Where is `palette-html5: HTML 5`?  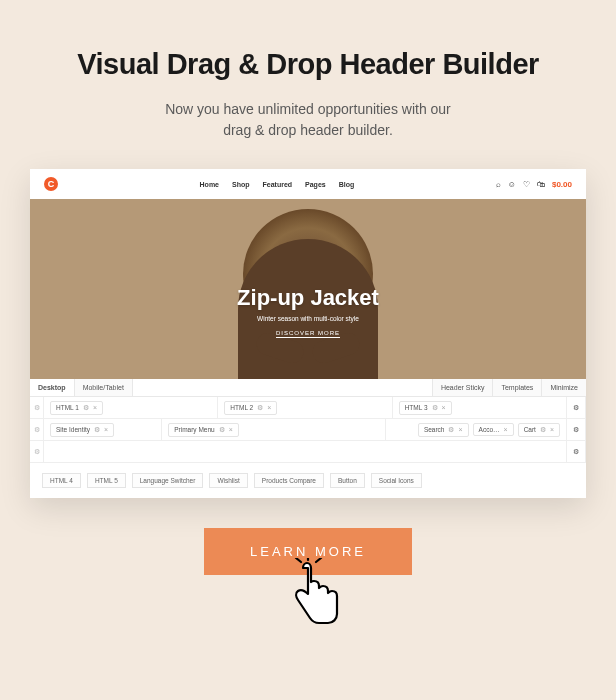 palette-html5: HTML 5 is located at coordinates (106, 480).